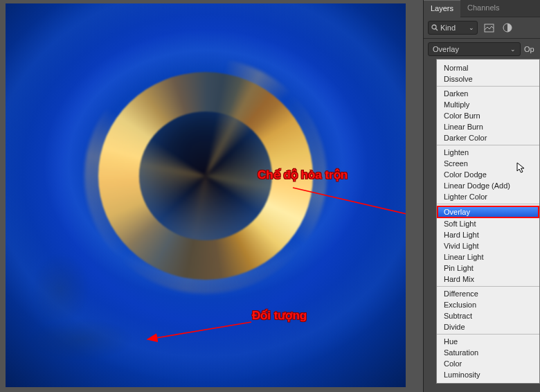 This screenshot has height=392, width=540. Describe the element at coordinates (446, 49) in the screenshot. I see `blend-mode-value: Overlay` at that location.